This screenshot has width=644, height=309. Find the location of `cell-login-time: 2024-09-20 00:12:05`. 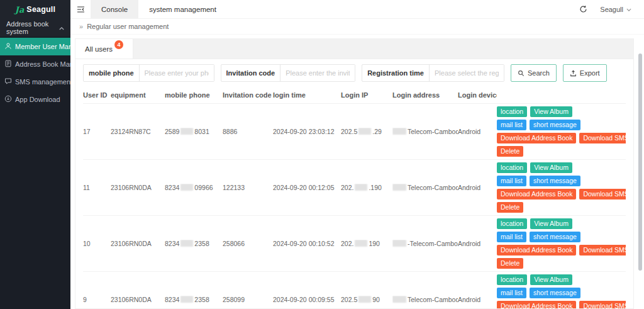

cell-login-time: 2024-09-20 00:12:05 is located at coordinates (307, 188).